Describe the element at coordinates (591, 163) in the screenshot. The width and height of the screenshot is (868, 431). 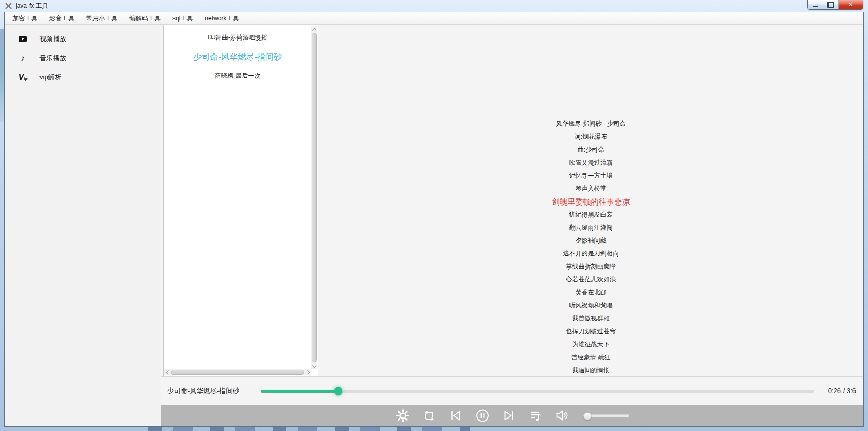
I see `lyric-line: 吹雪又漫过流霜` at that location.